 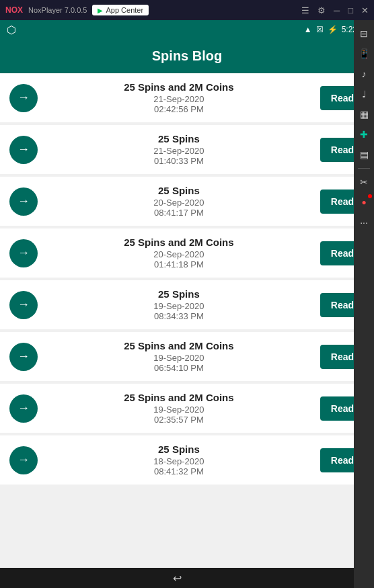 What do you see at coordinates (179, 212) in the screenshot?
I see `blog-time: 08:41:17 PM` at bounding box center [179, 212].